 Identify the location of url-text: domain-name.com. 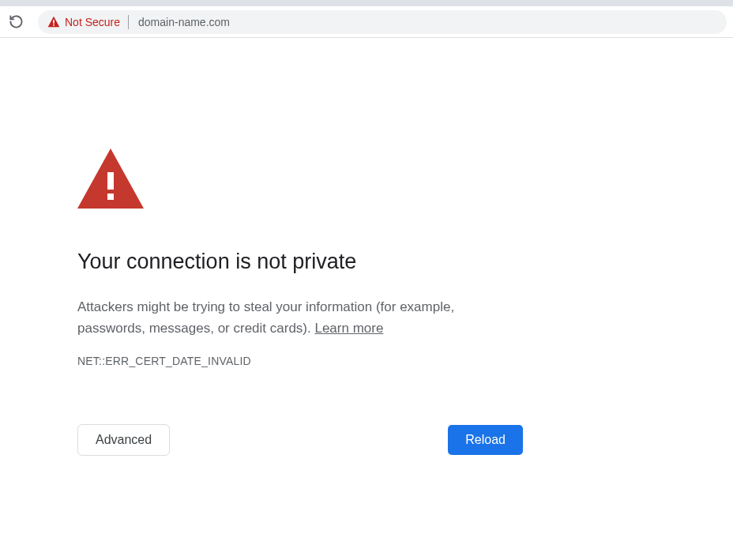
(184, 22).